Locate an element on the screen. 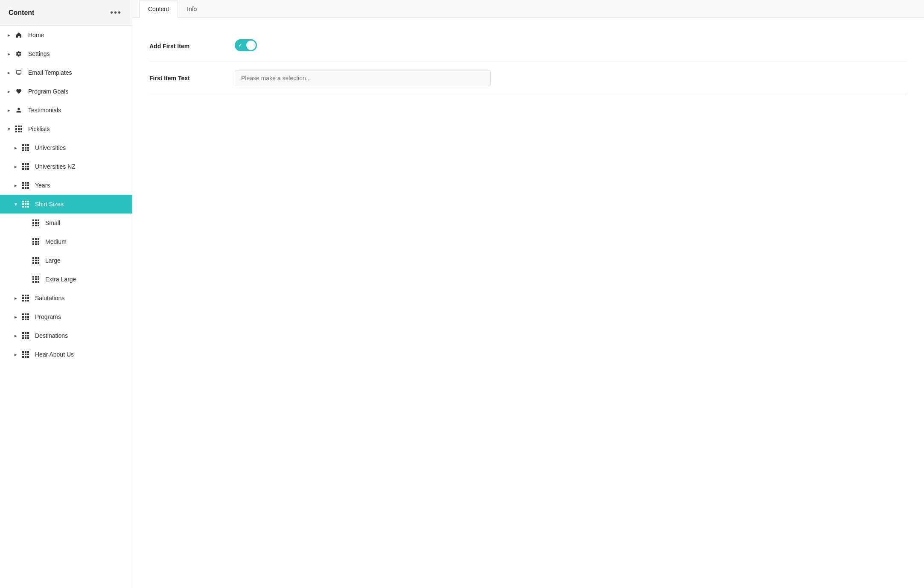 The height and width of the screenshot is (588, 924). sidebar-item-label: Extra Large is located at coordinates (61, 279).